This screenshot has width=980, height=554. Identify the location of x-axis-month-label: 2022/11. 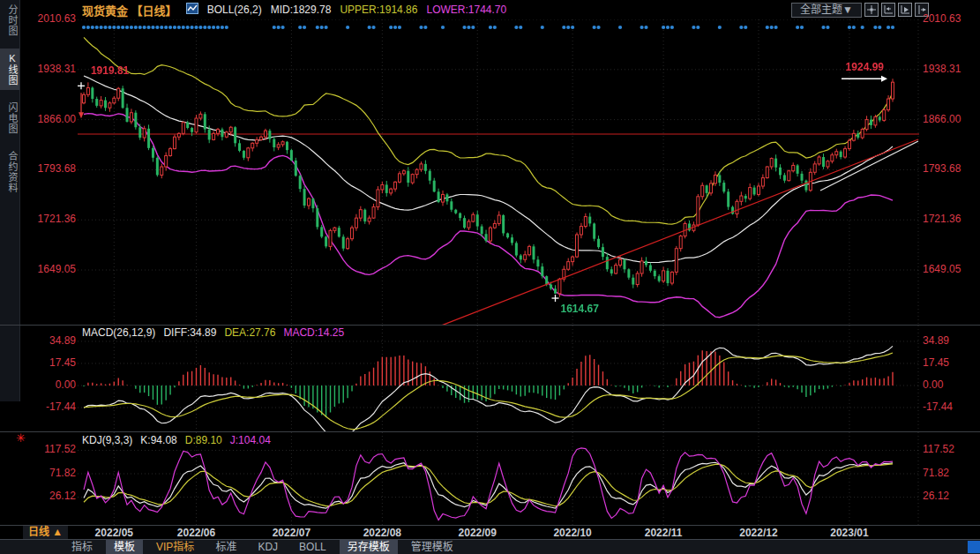
(663, 533).